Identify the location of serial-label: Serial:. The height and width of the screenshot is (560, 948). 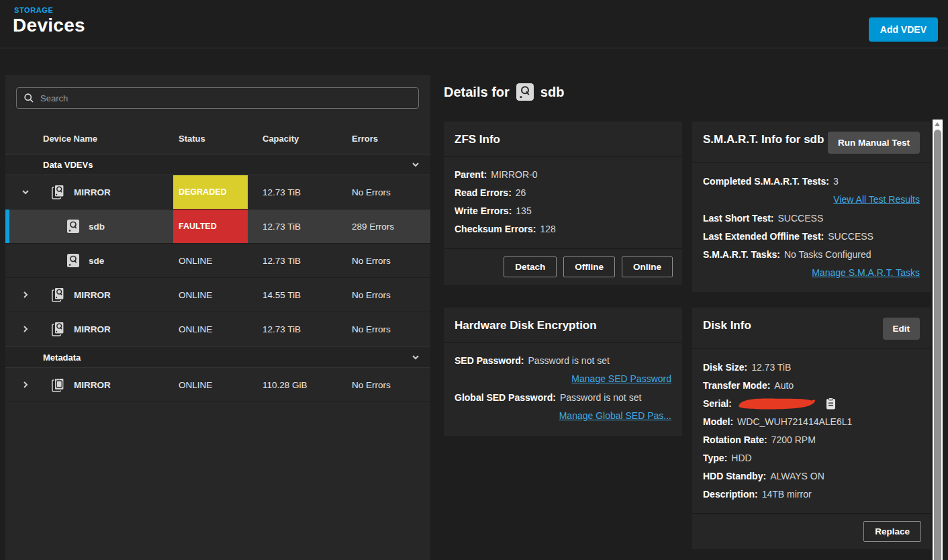
(717, 404).